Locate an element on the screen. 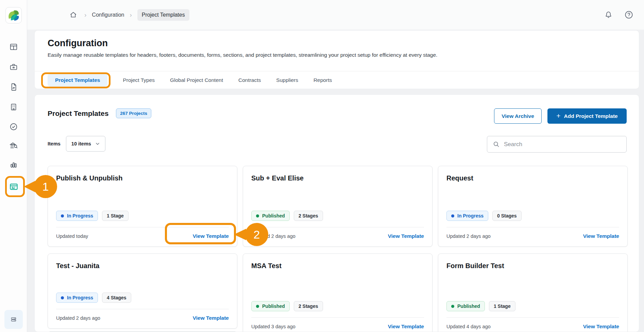  breadcrumb-project-templates: Project Templates is located at coordinates (163, 15).